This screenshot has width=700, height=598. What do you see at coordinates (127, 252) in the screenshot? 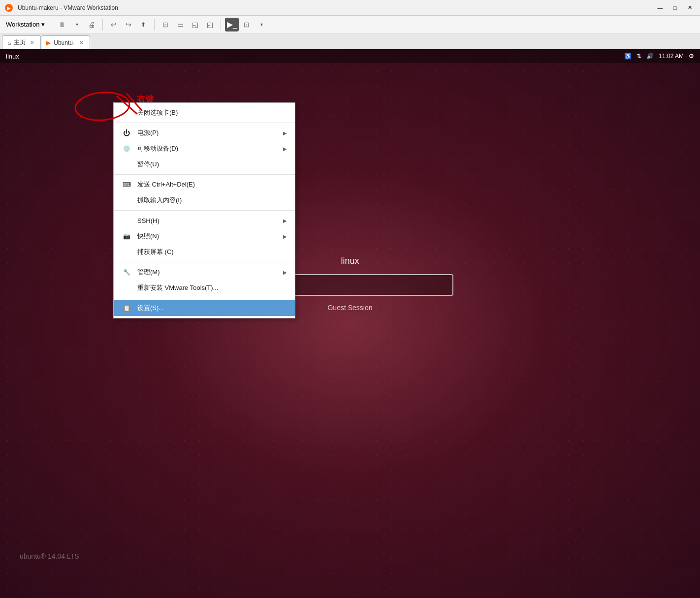
I see `capture-icon` at bounding box center [127, 252].